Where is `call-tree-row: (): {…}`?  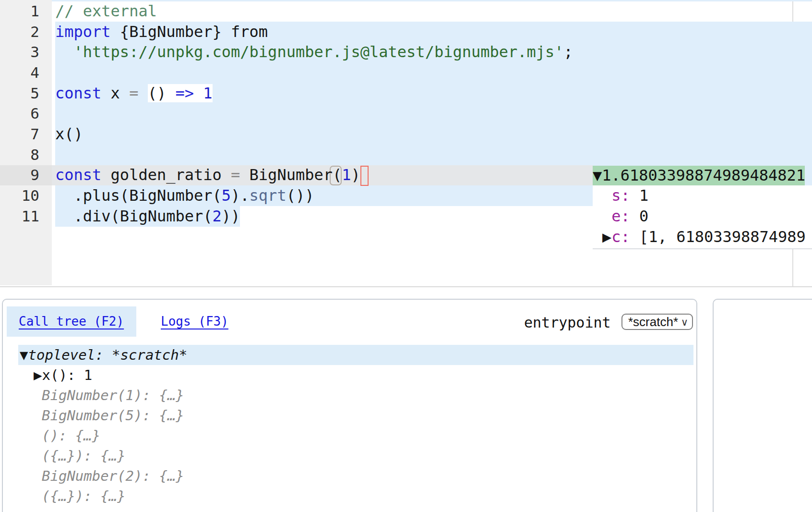
call-tree-row: (): {…} is located at coordinates (356, 436).